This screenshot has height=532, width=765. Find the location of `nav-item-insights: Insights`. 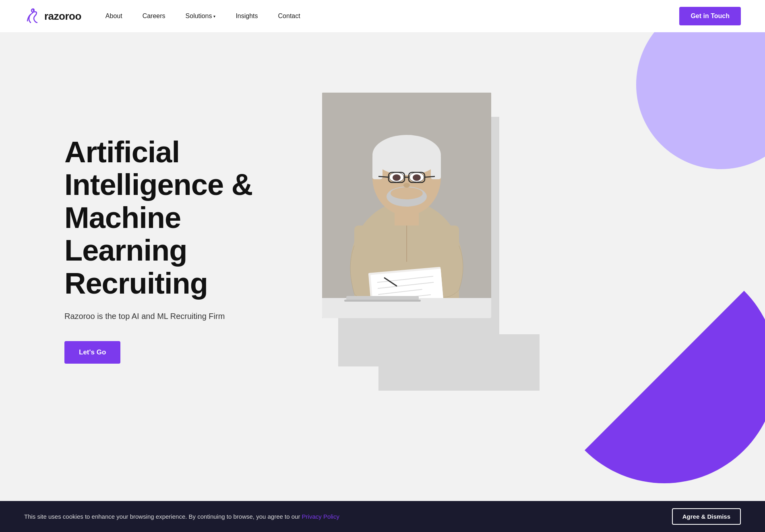

nav-item-insights: Insights is located at coordinates (246, 16).